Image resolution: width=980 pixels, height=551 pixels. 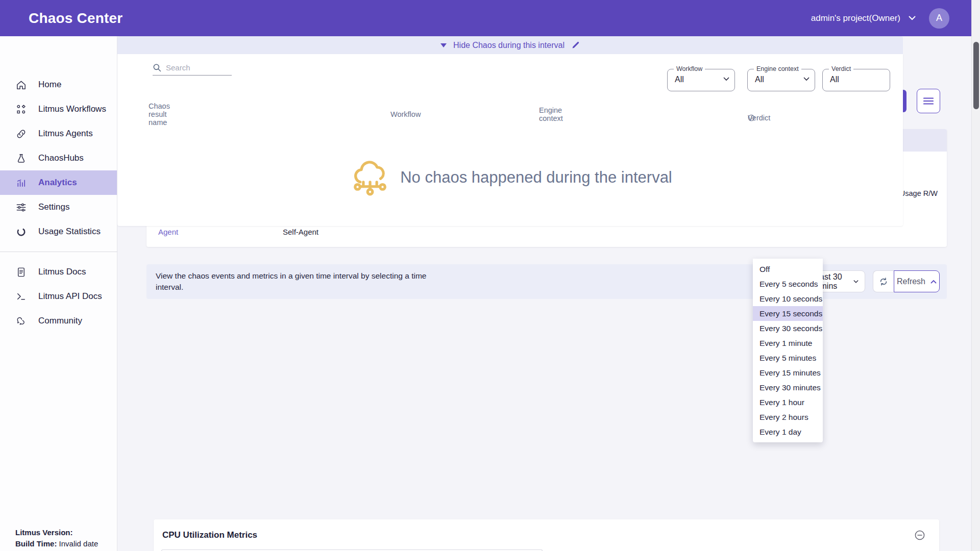 What do you see at coordinates (864, 18) in the screenshot?
I see `project-switcher: admin's project(Owner)` at bounding box center [864, 18].